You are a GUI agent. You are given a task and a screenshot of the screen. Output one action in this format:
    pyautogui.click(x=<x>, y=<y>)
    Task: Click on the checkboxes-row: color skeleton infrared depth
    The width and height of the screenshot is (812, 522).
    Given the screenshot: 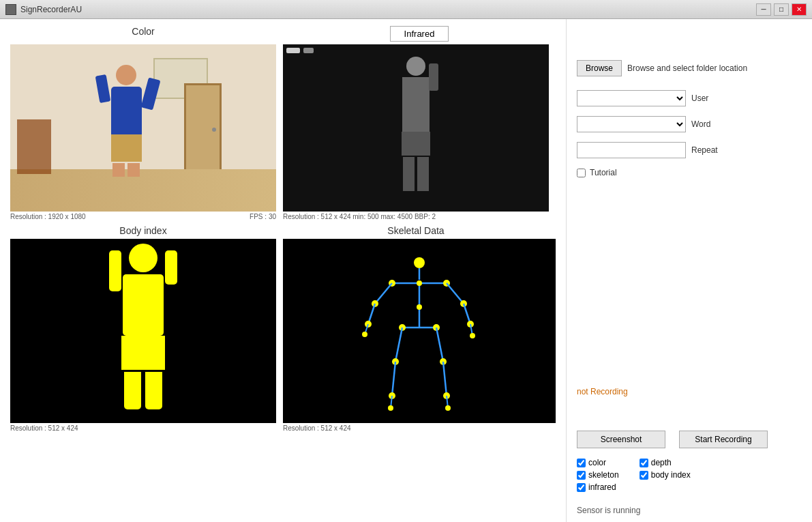 What is the action you would take?
    pyautogui.click(x=689, y=475)
    